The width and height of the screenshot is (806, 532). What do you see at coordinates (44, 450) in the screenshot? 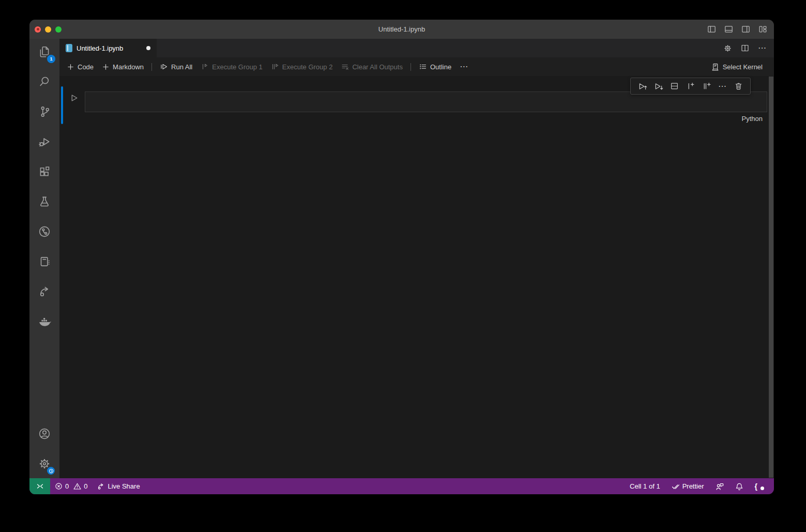
I see `activity-bar-bottom` at bounding box center [44, 450].